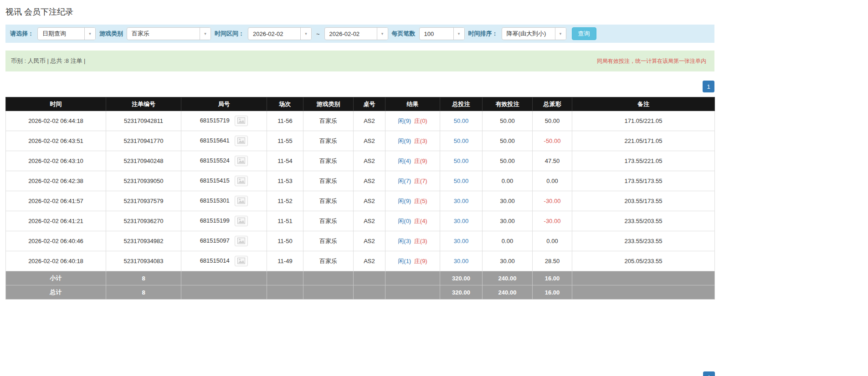  What do you see at coordinates (552, 161) in the screenshot?
I see `cell-payout: 47.50` at bounding box center [552, 161].